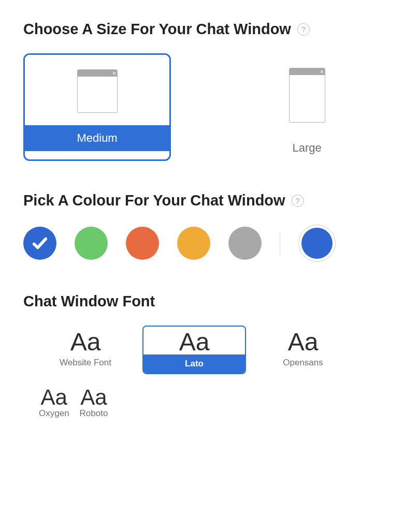  I want to click on size-preview-large, so click(307, 94).